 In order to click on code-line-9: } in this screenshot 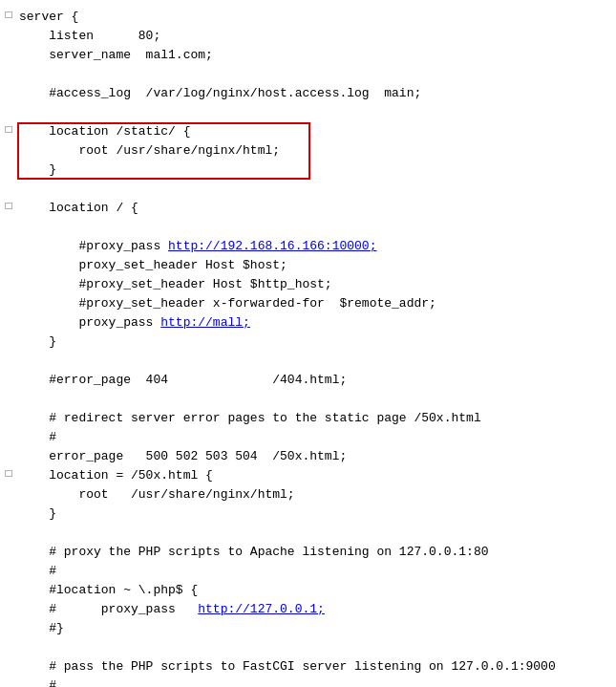, I will do `click(317, 170)`.